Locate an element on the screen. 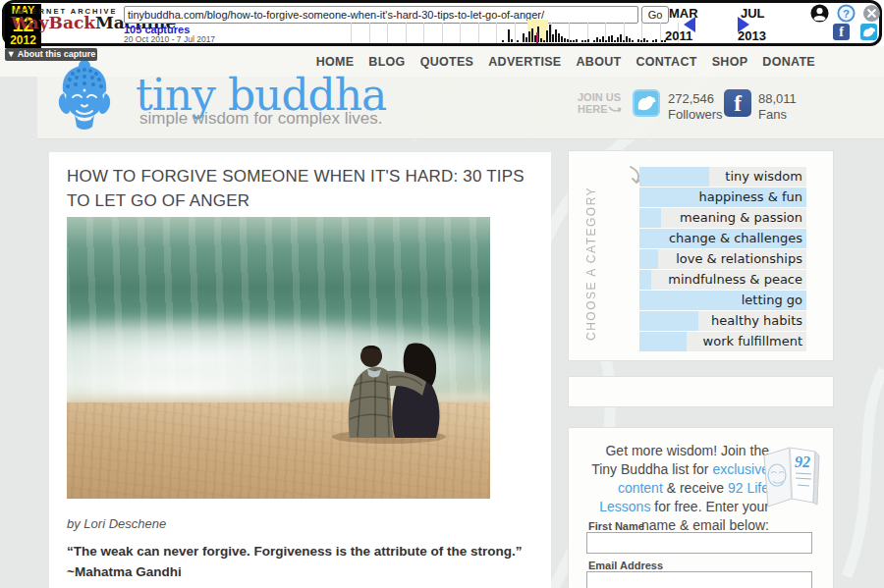 This screenshot has width=884, height=588. newsletter-text: & receive is located at coordinates (695, 488).